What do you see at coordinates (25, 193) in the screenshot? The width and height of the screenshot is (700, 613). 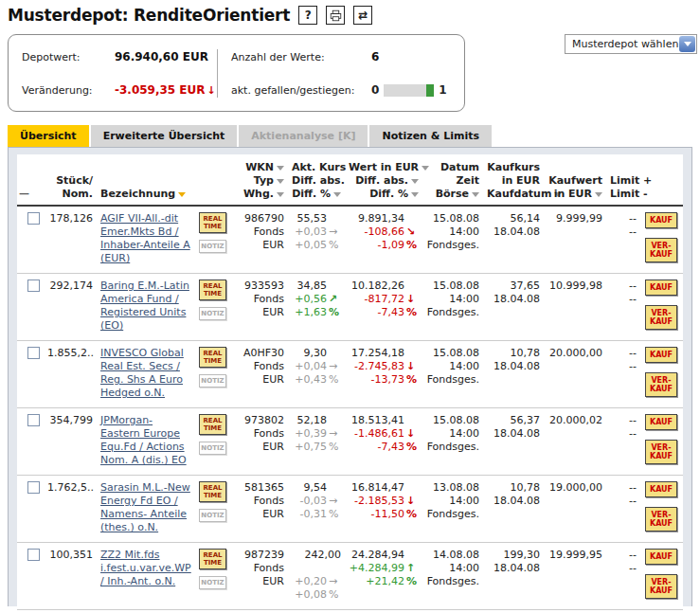 I see `select-all-dash: —` at bounding box center [25, 193].